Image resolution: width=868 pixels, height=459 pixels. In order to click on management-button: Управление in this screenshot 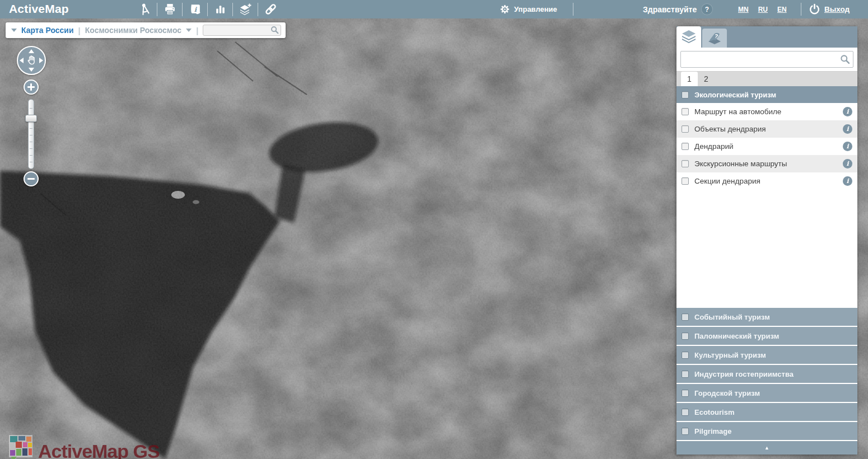, I will do `click(529, 9)`.